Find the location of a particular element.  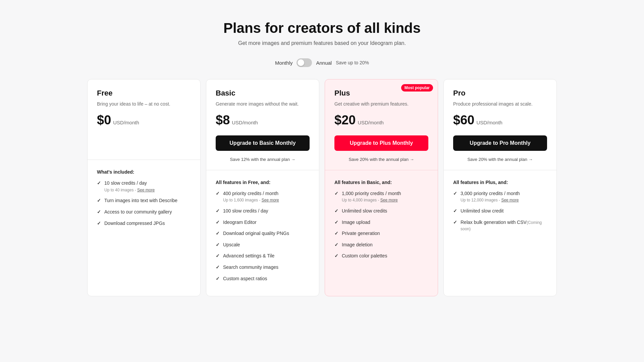

plan-top-free: FreeBring your ideas to life – at no cos… is located at coordinates (144, 120).